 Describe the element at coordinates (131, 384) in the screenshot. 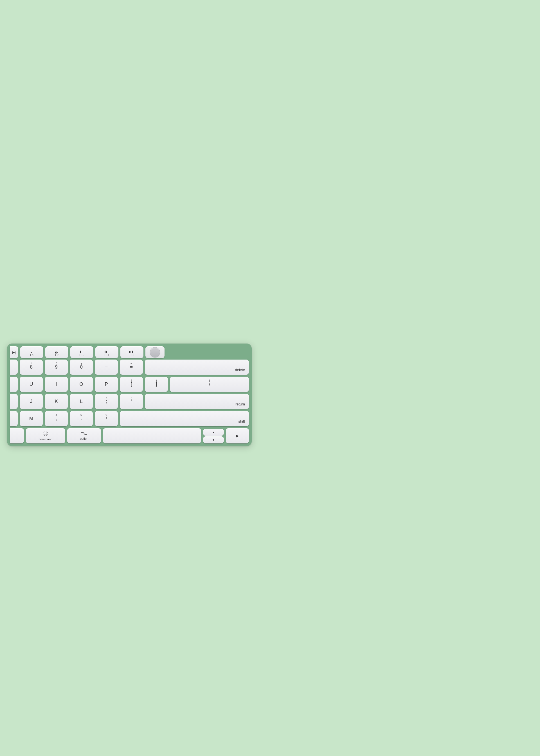

I see `key-bracket-open-main: [` at that location.